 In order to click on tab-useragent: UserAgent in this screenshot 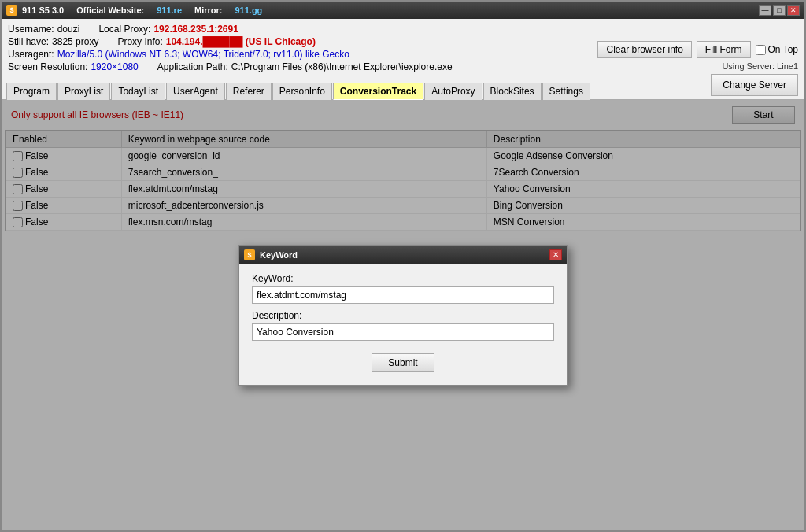, I will do `click(195, 91)`.